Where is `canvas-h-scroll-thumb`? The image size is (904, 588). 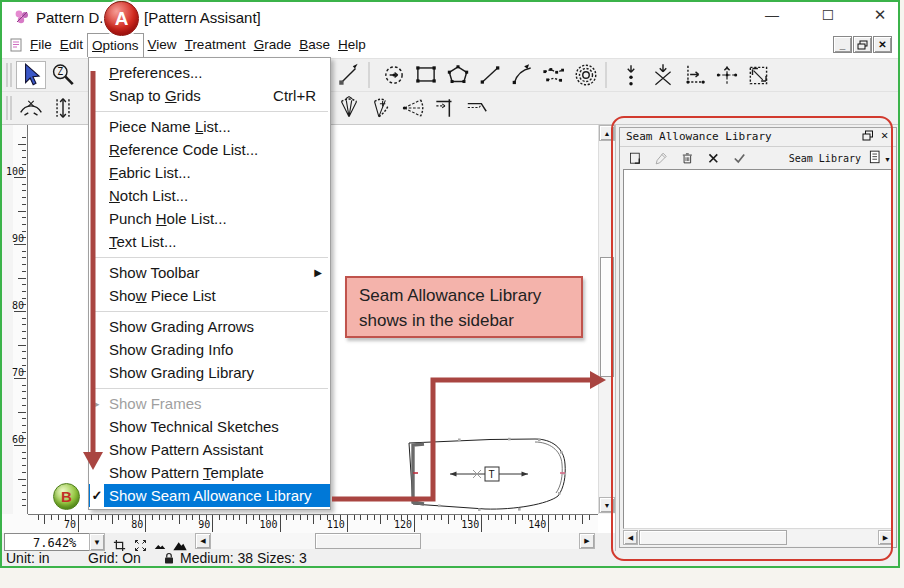
canvas-h-scroll-thumb is located at coordinates (368, 541).